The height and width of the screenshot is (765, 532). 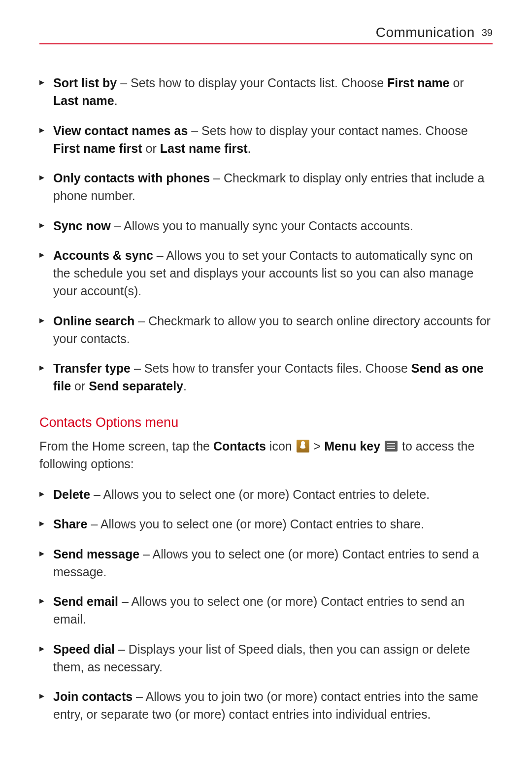 What do you see at coordinates (136, 386) in the screenshot?
I see `item-bold: Send separately` at bounding box center [136, 386].